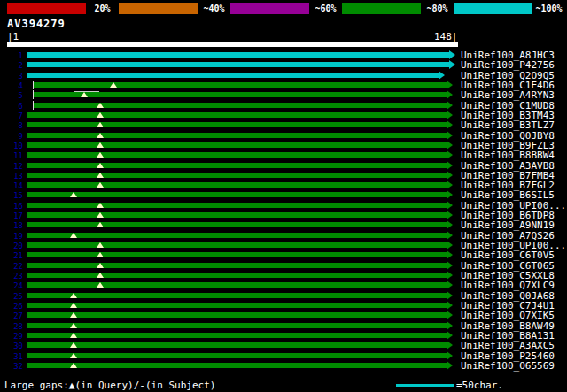  What do you see at coordinates (12, 106) in the screenshot?
I see `hit-number: 6` at bounding box center [12, 106].